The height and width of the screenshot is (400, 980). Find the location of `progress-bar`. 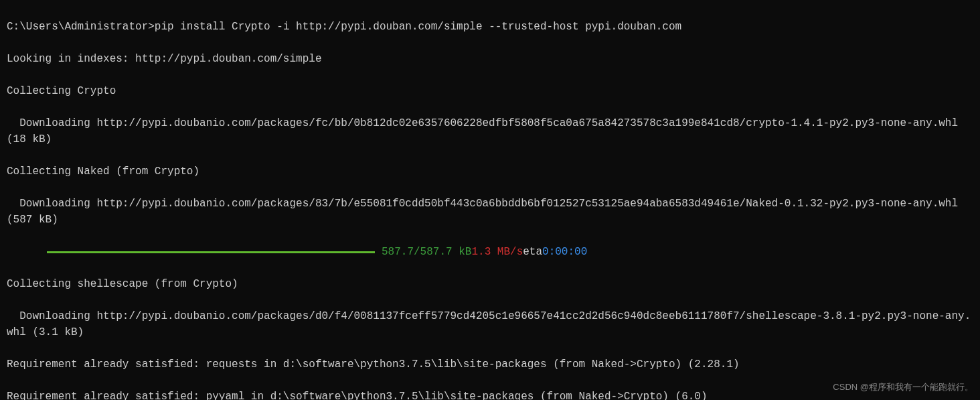

progress-bar is located at coordinates (211, 252).